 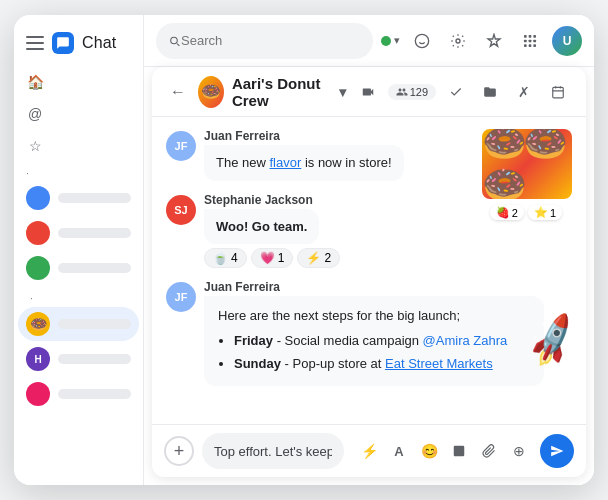 What do you see at coordinates (318, 258) in the screenshot?
I see `reaction-bolt: ⚡ 2` at bounding box center [318, 258].